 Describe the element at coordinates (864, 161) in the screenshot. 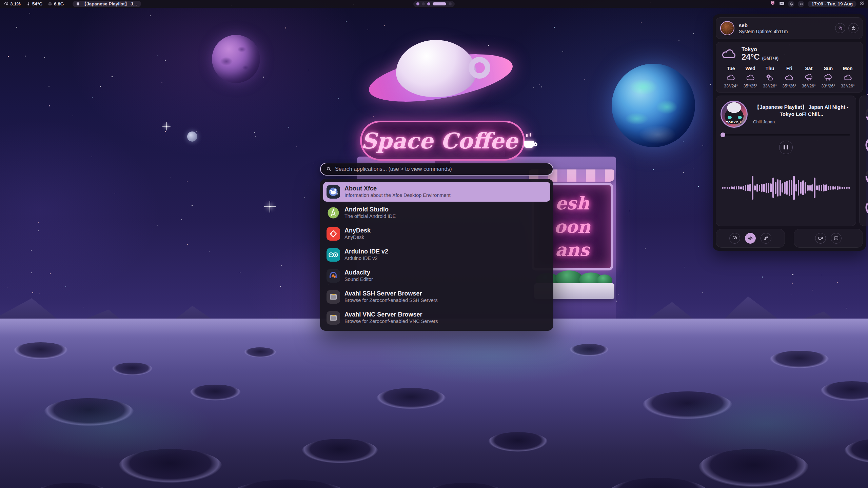

I see `system-gauges: 3.1% 54°C 14% 24%` at that location.